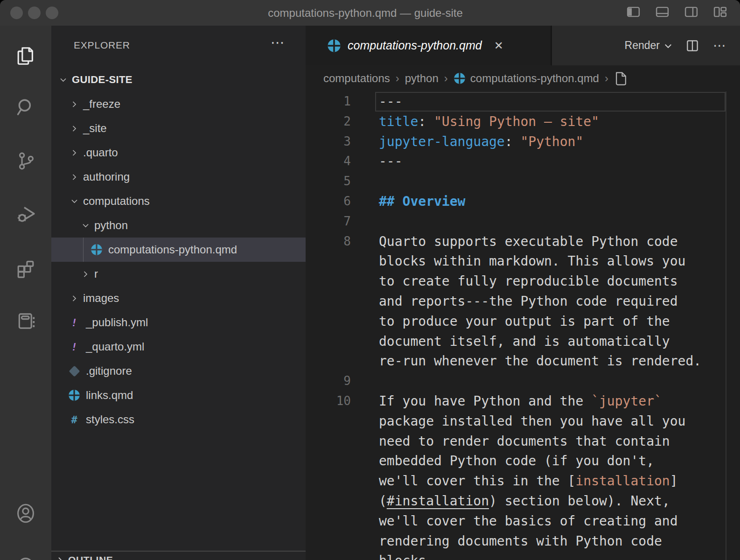 Image resolution: width=740 pixels, height=560 pixels. I want to click on tree-item-label: links.qmd, so click(109, 395).